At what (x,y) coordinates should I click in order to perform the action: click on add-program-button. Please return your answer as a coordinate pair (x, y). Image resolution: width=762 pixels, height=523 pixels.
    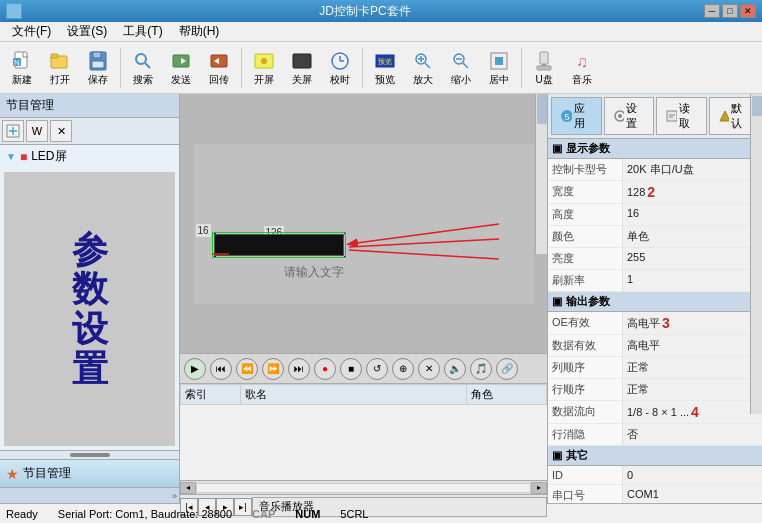
    Looking at the image, I should click on (13, 131).